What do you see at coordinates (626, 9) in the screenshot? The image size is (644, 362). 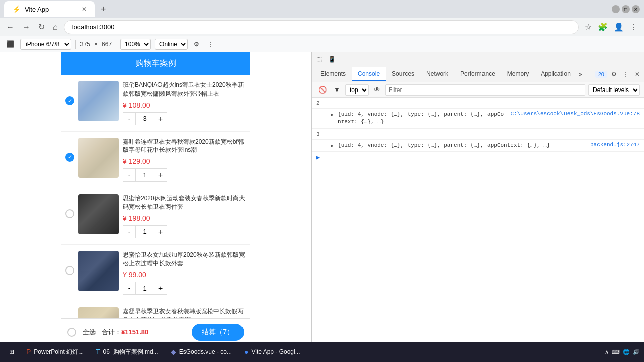 I see `maximize-button: □` at bounding box center [626, 9].